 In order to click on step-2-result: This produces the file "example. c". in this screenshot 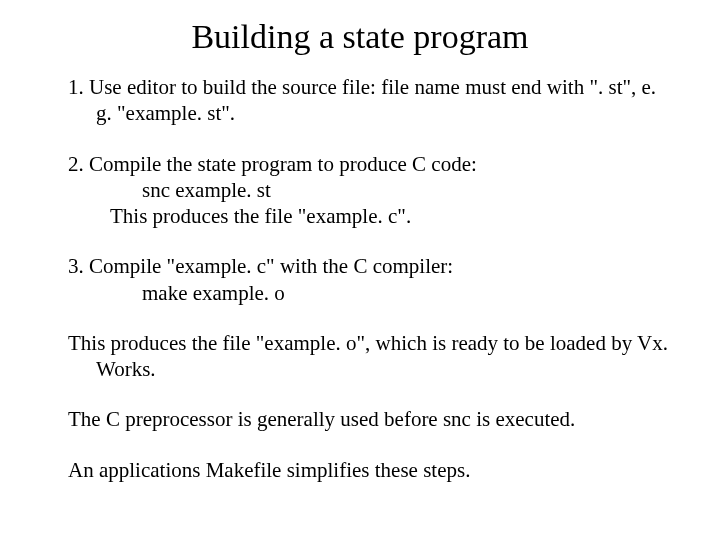, I will do `click(360, 216)`.